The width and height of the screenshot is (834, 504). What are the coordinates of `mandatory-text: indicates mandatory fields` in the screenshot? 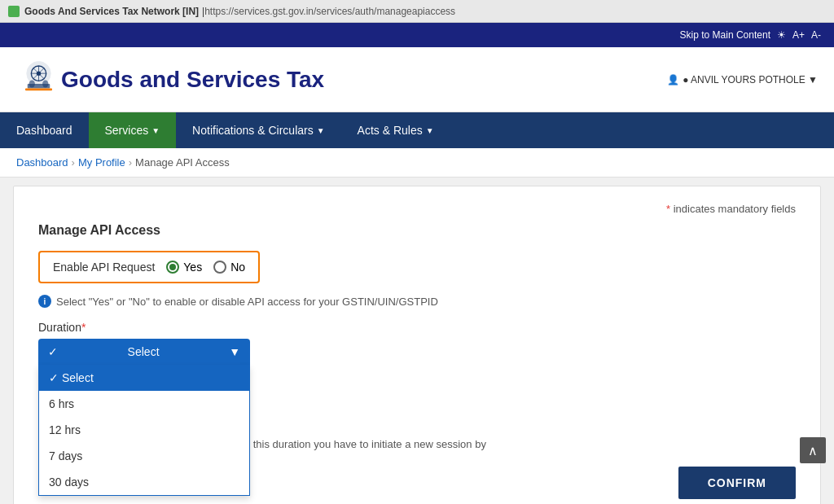 It's located at (735, 208).